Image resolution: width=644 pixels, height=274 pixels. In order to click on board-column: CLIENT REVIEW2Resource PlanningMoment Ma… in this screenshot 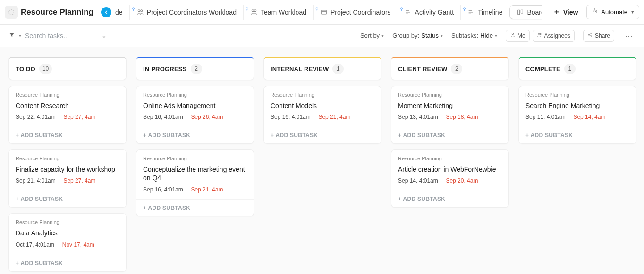, I will do `click(450, 132)`.